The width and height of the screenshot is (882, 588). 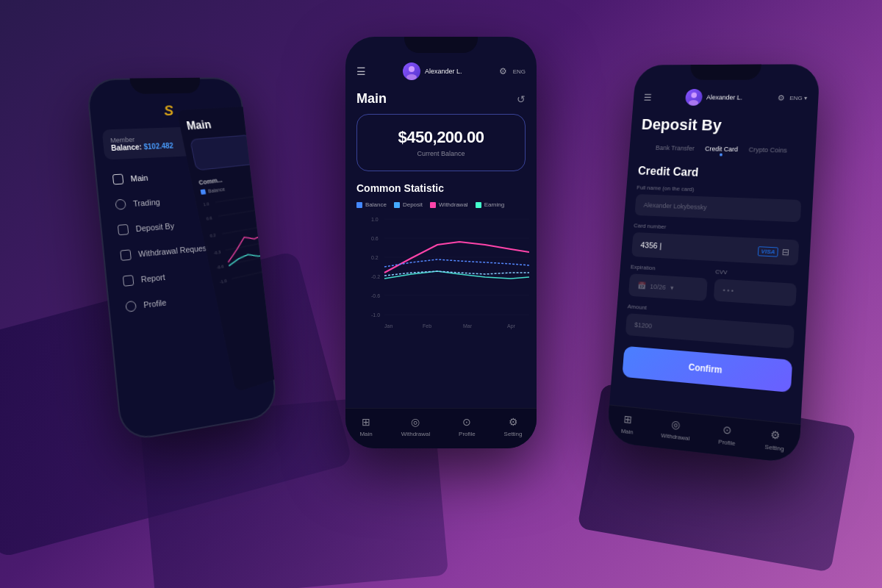 What do you see at coordinates (362, 71) in the screenshot?
I see `hamburger-icon: ☰` at bounding box center [362, 71].